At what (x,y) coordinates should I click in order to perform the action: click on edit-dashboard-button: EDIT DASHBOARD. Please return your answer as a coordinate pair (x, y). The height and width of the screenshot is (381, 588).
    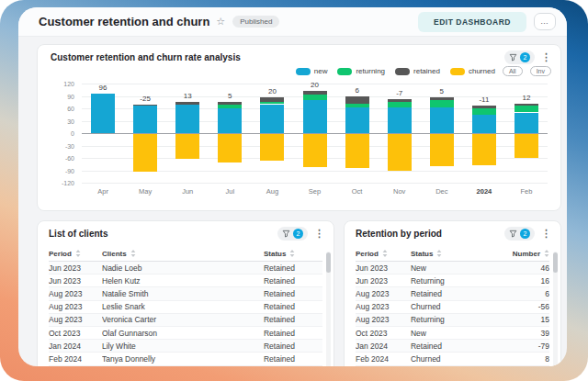
    Looking at the image, I should click on (472, 22).